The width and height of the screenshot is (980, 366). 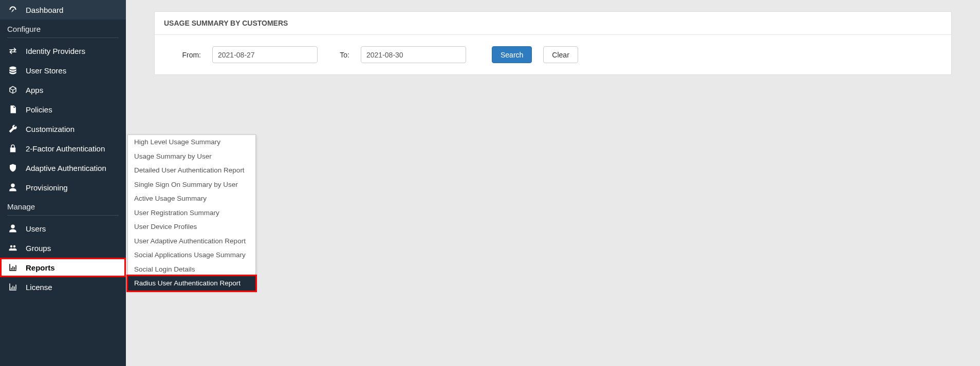 I want to click on sidebar-item-customization: Customization, so click(x=63, y=129).